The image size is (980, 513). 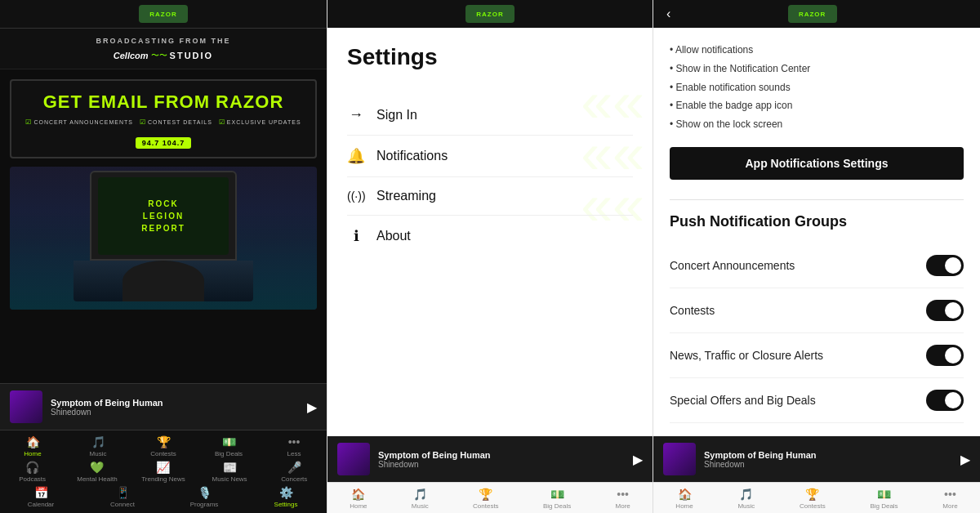 What do you see at coordinates (163, 15) in the screenshot?
I see `left-top-bar: RAZOR` at bounding box center [163, 15].